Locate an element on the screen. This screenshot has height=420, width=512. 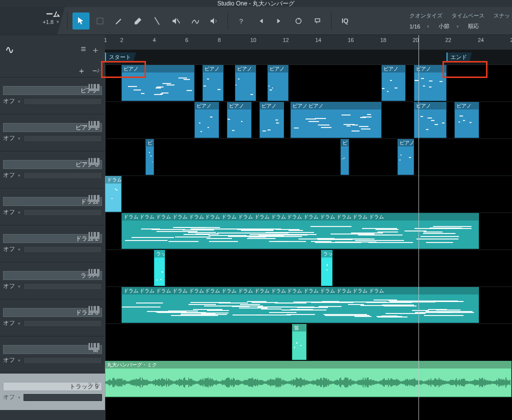
track-header: ドラム 2 オフ▾ is located at coordinates (52, 244).